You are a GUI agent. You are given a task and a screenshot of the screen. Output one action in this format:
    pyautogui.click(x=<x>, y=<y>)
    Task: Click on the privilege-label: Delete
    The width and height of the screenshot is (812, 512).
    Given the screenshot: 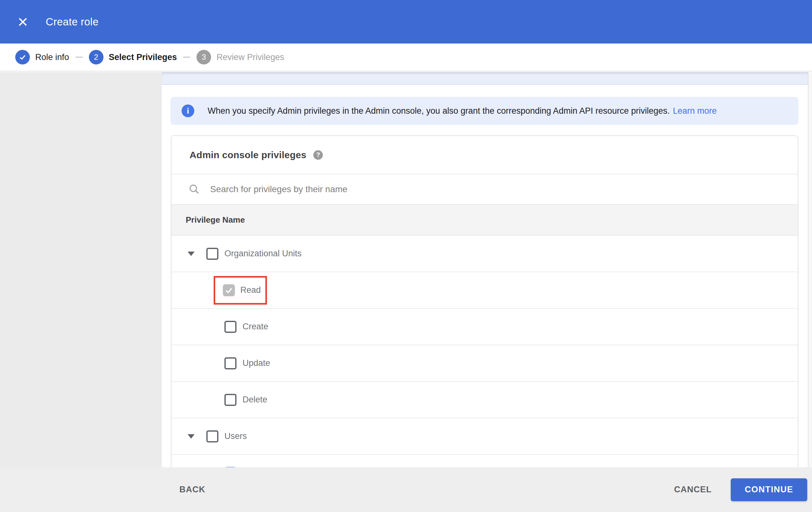 What is the action you would take?
    pyautogui.click(x=255, y=400)
    